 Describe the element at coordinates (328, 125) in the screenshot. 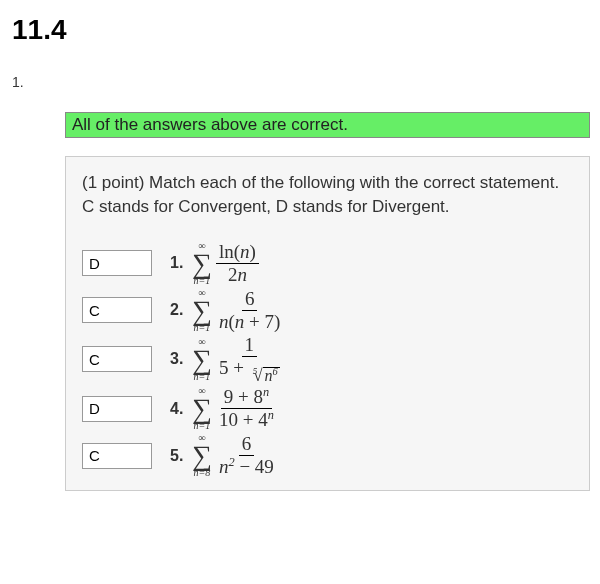

I see `feedback-banner: All of the answers above are correct.` at that location.